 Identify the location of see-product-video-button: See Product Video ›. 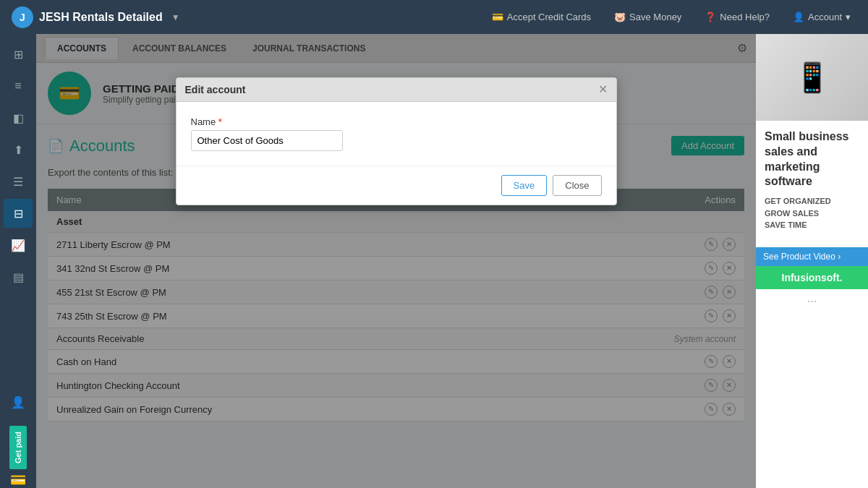
(812, 257).